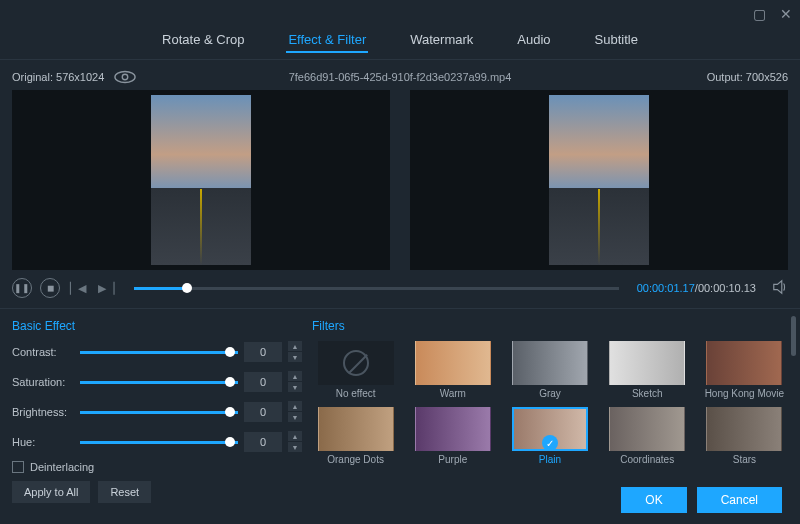 This screenshot has height=524, width=800. What do you see at coordinates (400, 44) in the screenshot?
I see `editor-tabs: Rotate & Crop Effect & Filter Watermark …` at bounding box center [400, 44].